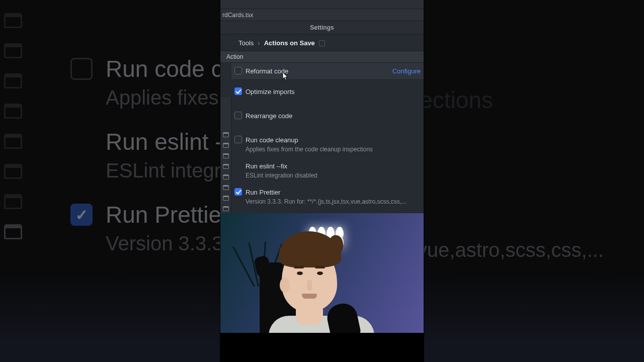 The width and height of the screenshot is (644, 362). What do you see at coordinates (82, 215) in the screenshot?
I see `checkbox-checked-icon` at bounding box center [82, 215].